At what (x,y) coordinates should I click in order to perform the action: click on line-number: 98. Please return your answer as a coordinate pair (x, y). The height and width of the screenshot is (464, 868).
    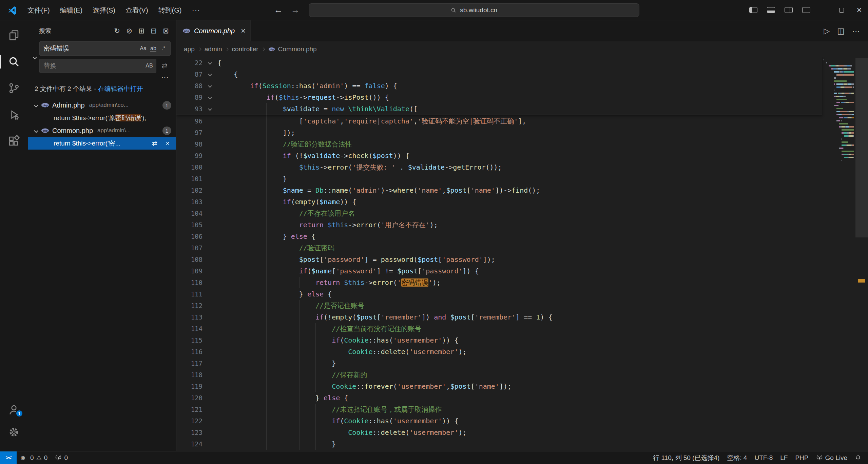
    Looking at the image, I should click on (189, 144).